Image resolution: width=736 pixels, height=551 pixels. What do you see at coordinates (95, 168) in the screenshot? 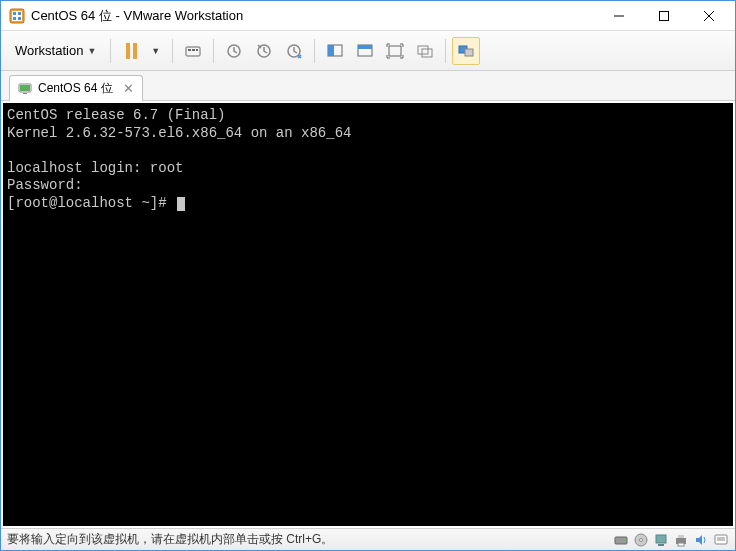
I see `terminal-line: localhost login: root` at bounding box center [95, 168].